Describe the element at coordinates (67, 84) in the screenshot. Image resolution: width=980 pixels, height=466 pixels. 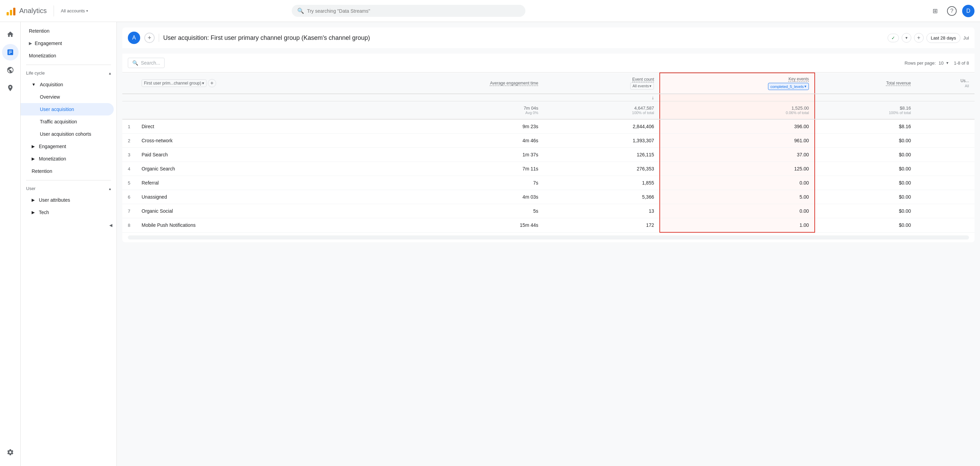
I see `nav-item-acquisition: ▼ Acquisition` at that location.